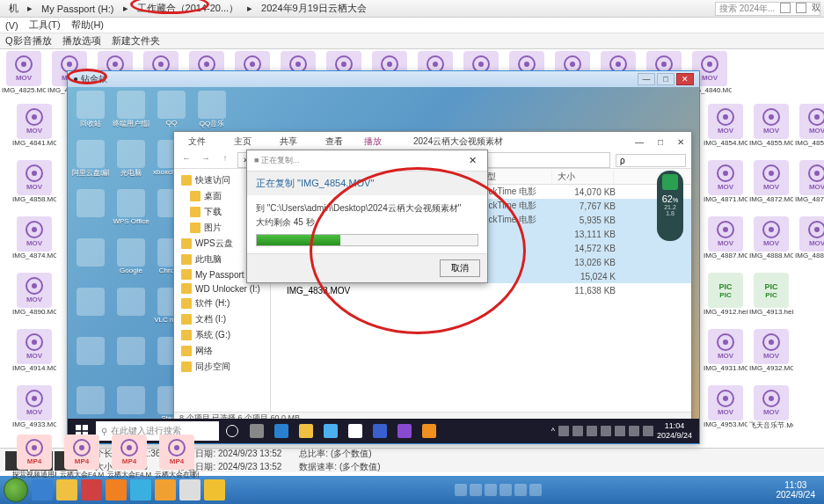 The image size is (824, 504). Describe the element at coordinates (405, 431) in the screenshot. I see `tb-app4` at that location.